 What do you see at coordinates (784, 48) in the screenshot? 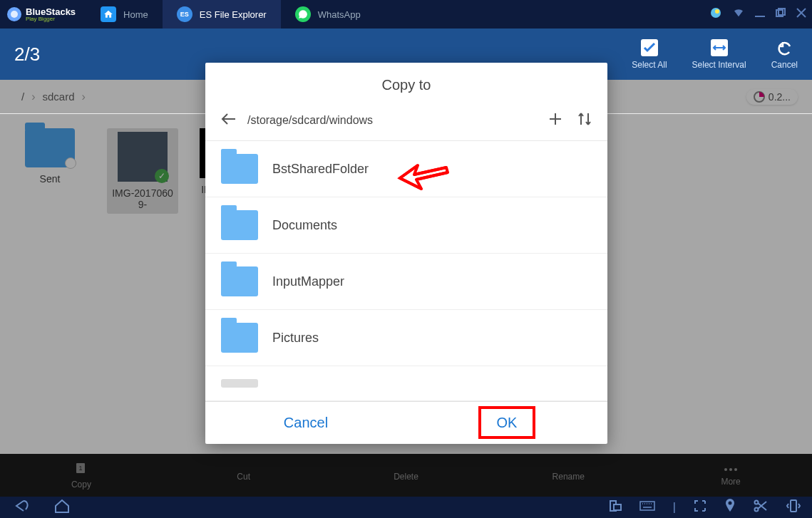
I see `undo-icon` at bounding box center [784, 48].